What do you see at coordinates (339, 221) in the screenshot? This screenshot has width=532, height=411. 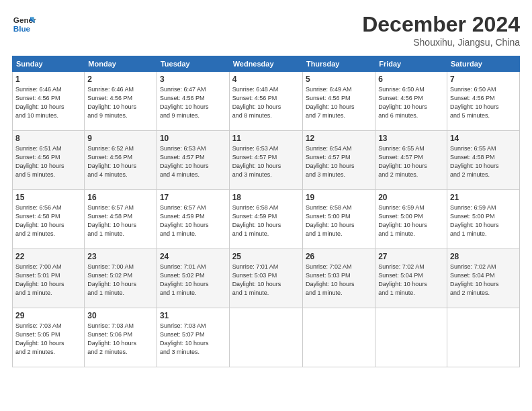 I see `day-info: Sunrise: 6:58 AM Sunset: 5:00 PM Dayligh…` at bounding box center [339, 221].